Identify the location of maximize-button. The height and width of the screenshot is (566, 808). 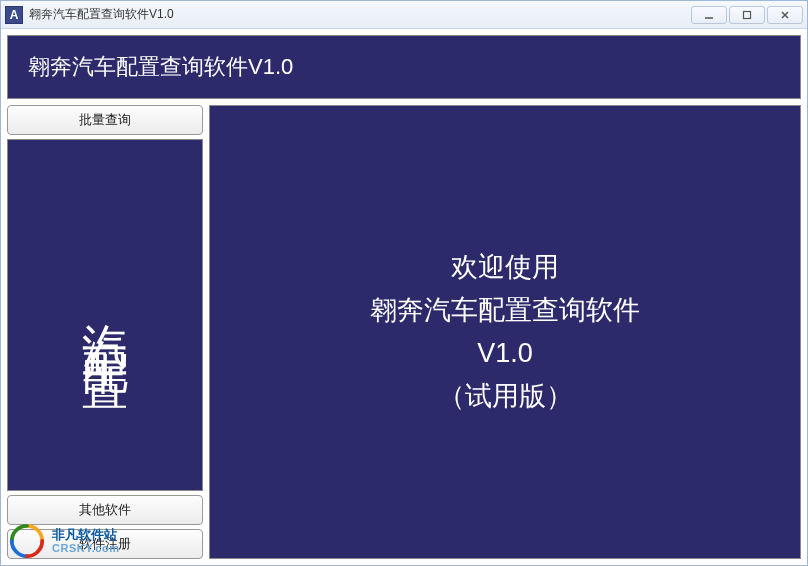
(747, 15).